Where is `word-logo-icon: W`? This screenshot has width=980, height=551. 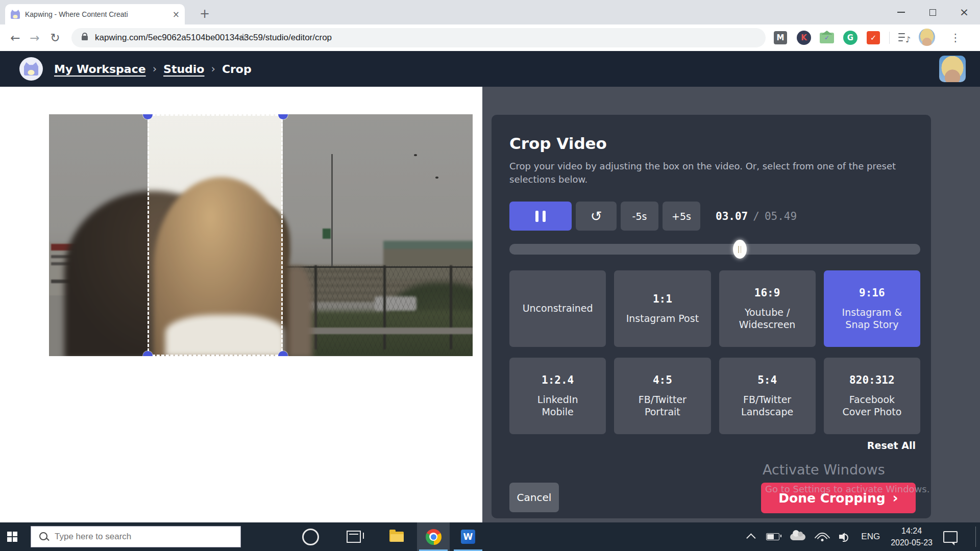 word-logo-icon: W is located at coordinates (468, 537).